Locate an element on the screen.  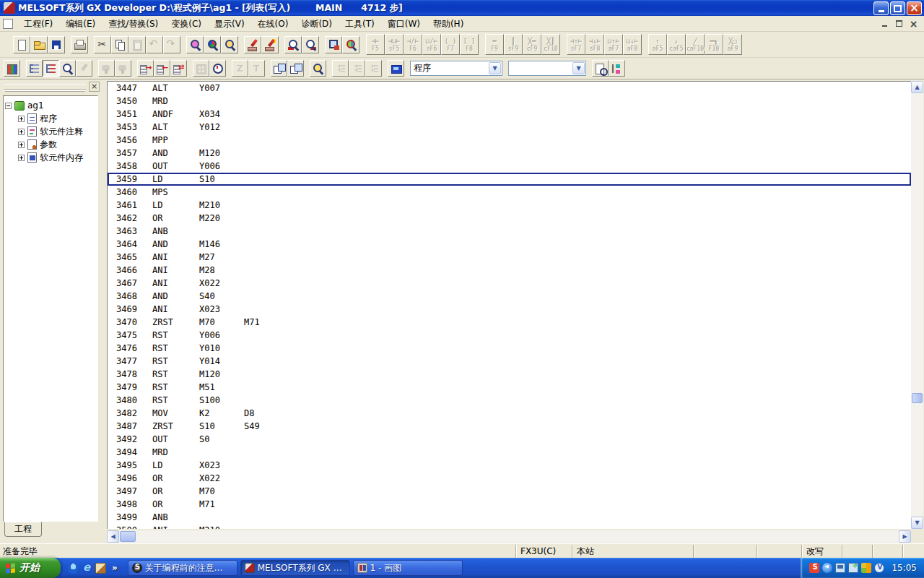
restore-button is located at coordinates (898, 9).